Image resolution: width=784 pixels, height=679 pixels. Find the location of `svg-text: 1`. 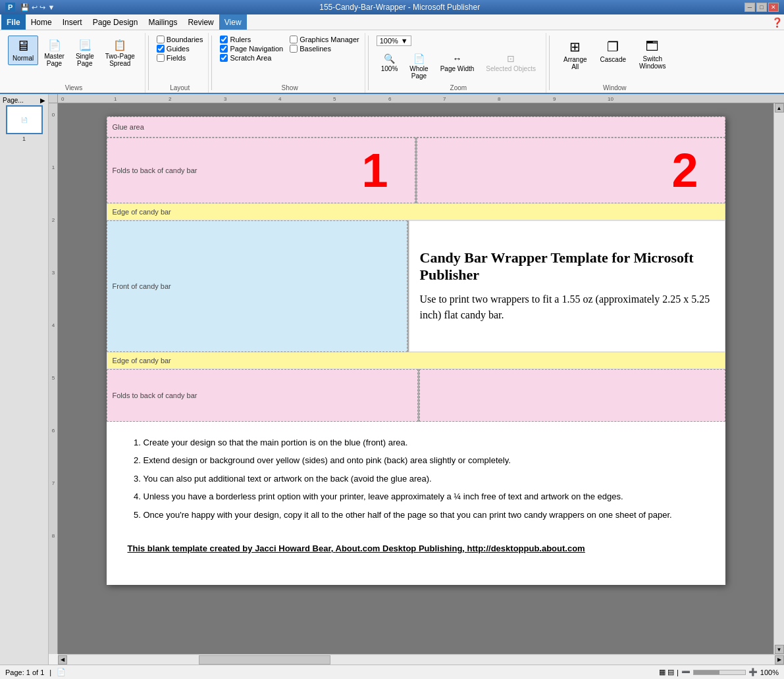

svg-text: 1 is located at coordinates (54, 167).